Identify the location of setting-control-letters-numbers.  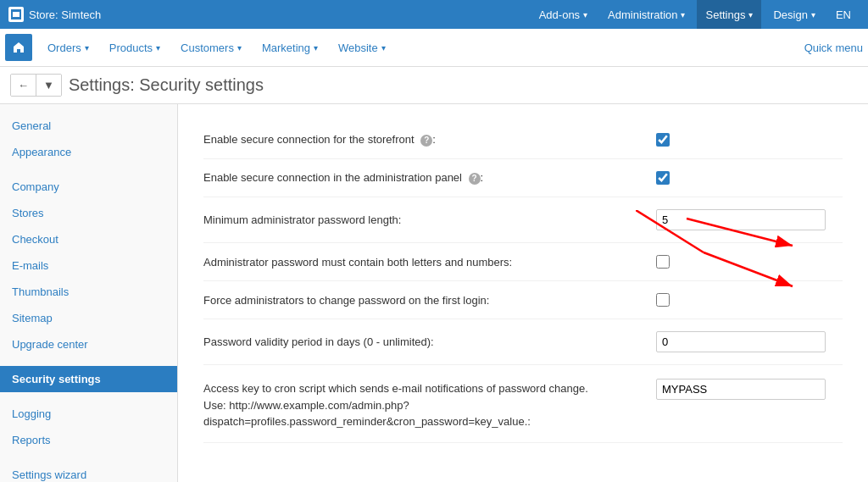
(749, 262).